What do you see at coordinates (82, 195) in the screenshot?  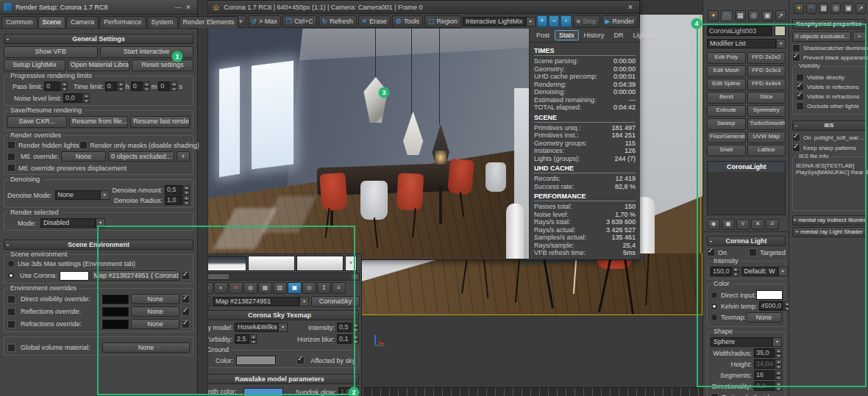 I see `denoise-mode-dropdown: None` at bounding box center [82, 195].